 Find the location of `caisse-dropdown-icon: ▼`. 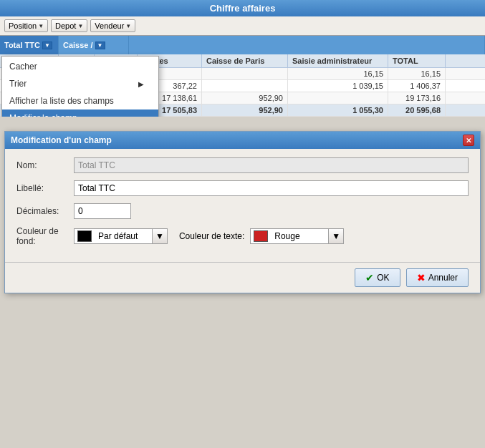

caisse-dropdown-icon: ▼ is located at coordinates (100, 46).